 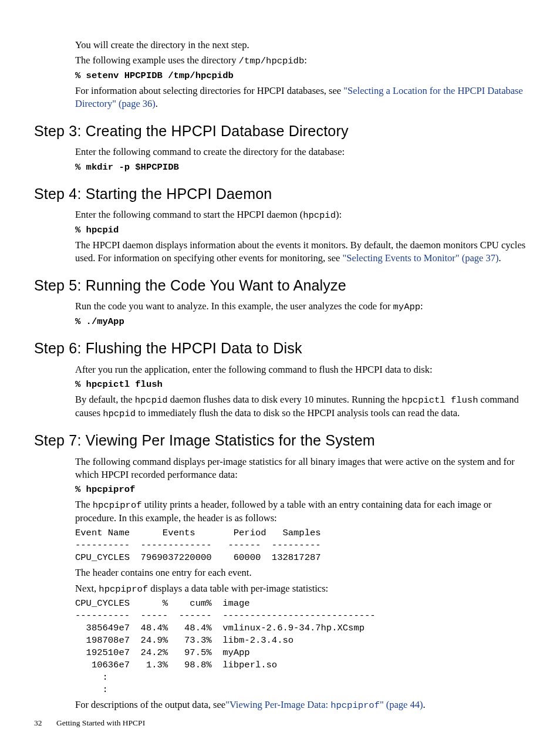 I want to click on step7-p2: The hpcpiprof utility prints a header, f…, so click(x=301, y=512).